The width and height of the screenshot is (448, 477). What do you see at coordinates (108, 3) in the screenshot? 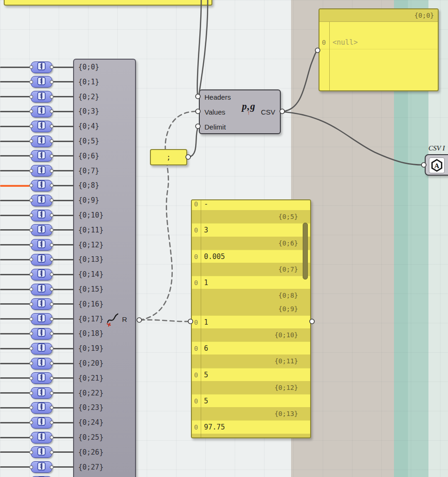
I see `headers-panel` at bounding box center [108, 3].